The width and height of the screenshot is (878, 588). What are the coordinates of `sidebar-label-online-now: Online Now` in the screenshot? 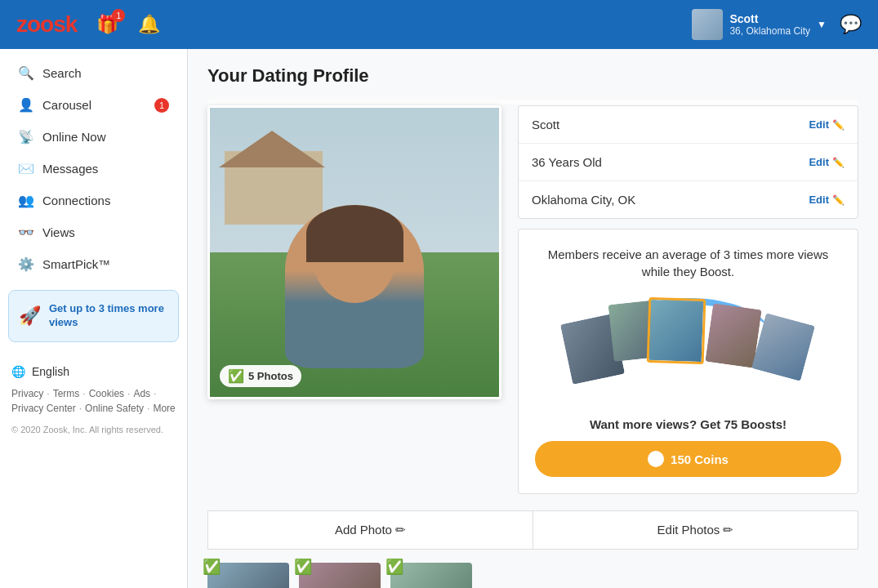 It's located at (74, 137).